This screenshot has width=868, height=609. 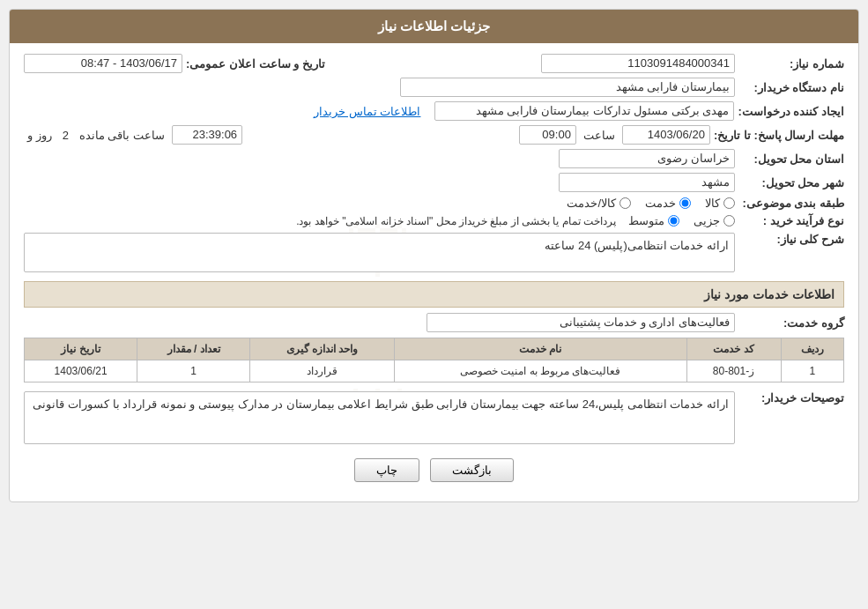 What do you see at coordinates (647, 159) in the screenshot?
I see `ostan-value: خراسان رضوی` at bounding box center [647, 159].